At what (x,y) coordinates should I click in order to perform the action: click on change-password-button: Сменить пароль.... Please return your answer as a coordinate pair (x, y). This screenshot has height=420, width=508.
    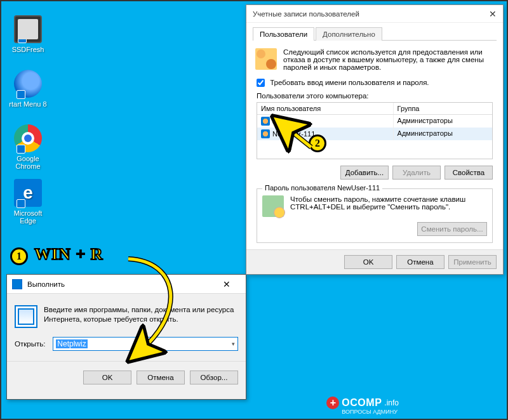
    Looking at the image, I should click on (452, 229).